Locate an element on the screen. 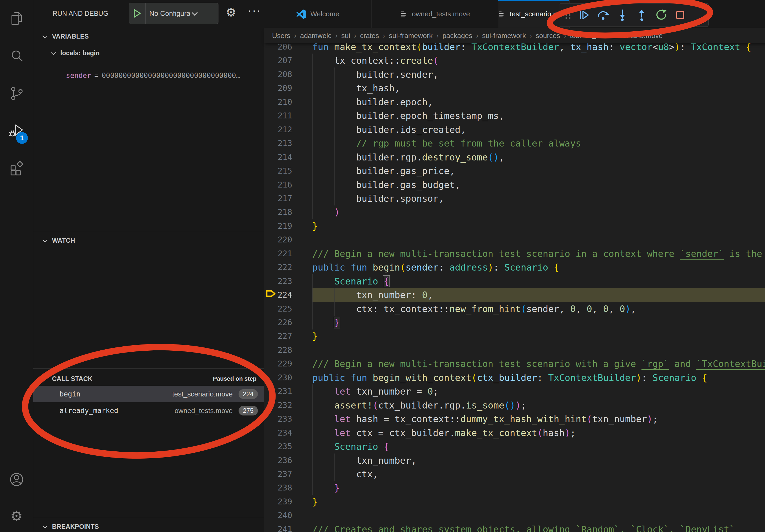  activity-item-settings: ⚙ is located at coordinates (17, 516).